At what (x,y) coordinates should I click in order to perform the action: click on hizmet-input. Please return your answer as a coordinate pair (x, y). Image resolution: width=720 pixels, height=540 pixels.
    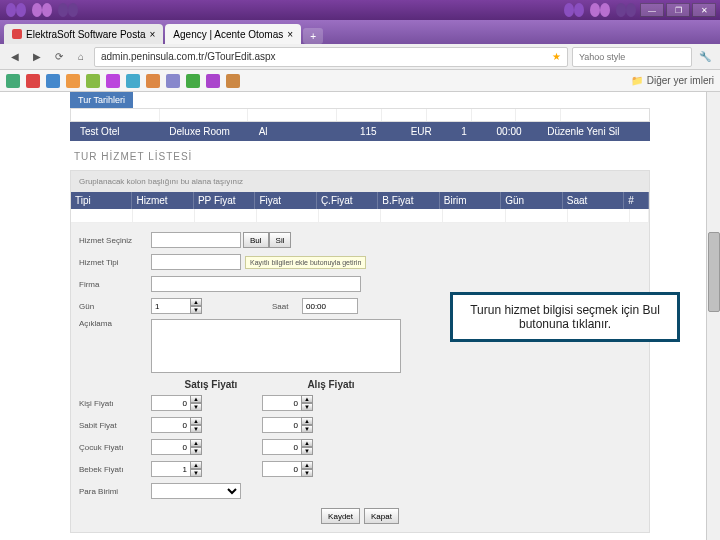
    Looking at the image, I should click on (196, 240).